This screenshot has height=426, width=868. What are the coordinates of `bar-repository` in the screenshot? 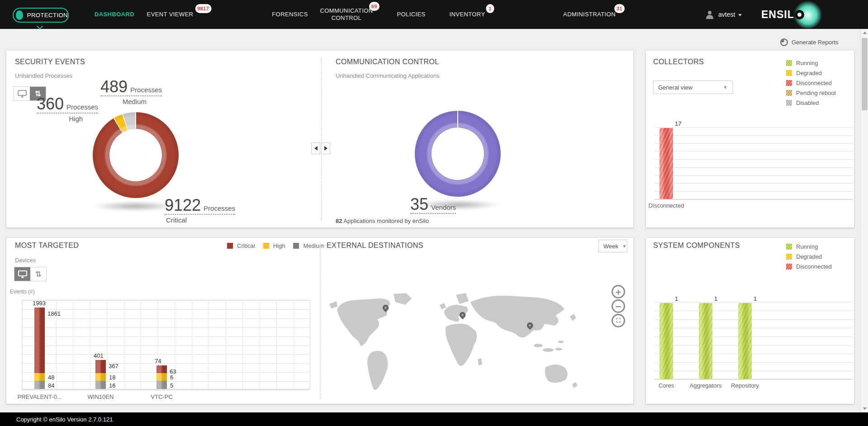 It's located at (745, 341).